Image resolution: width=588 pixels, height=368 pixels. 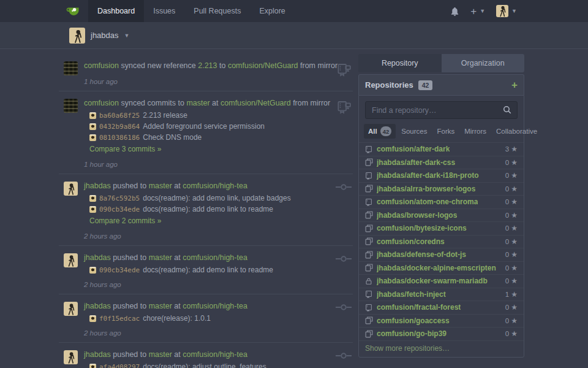 I want to click on repo-name-link: jhabdas/alrra-browser-logos, so click(x=426, y=189).